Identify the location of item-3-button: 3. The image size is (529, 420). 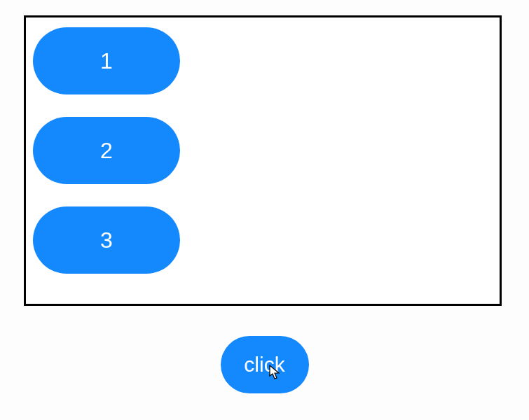
(107, 240).